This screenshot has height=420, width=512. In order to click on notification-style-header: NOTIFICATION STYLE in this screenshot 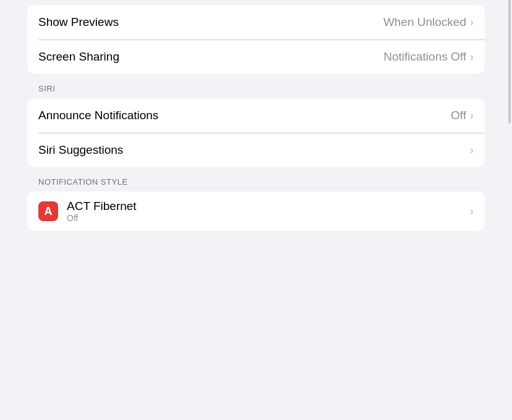, I will do `click(256, 179)`.